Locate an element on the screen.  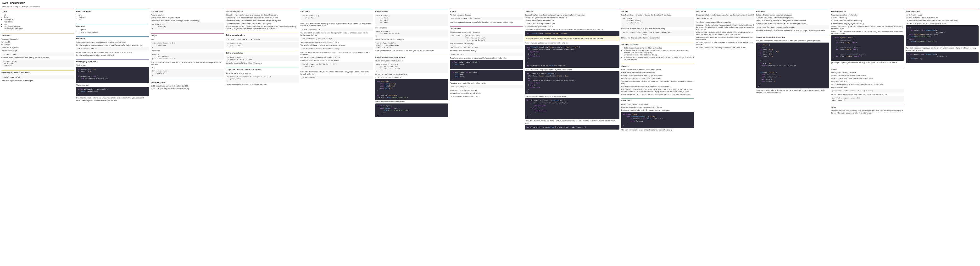
code: let sortMovies = movies.sorted(by: { (fi… is located at coordinates (572, 83).